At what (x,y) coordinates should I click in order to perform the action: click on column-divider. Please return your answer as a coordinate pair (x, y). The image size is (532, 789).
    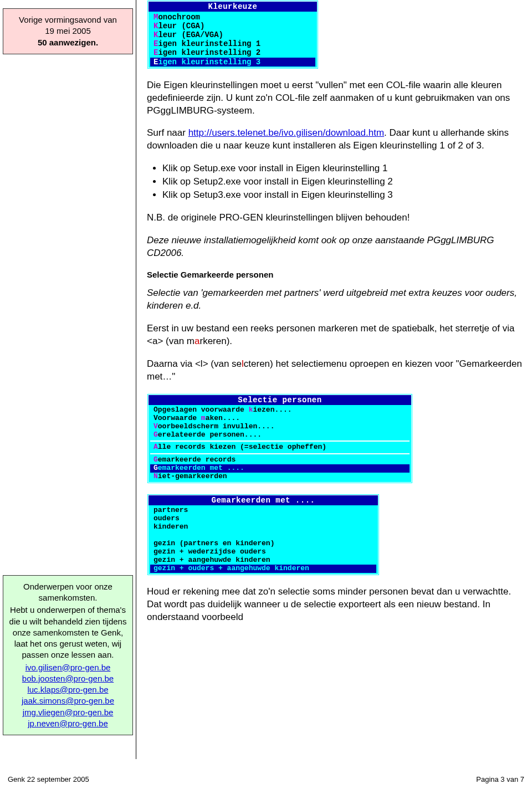
    Looking at the image, I should click on (136, 380).